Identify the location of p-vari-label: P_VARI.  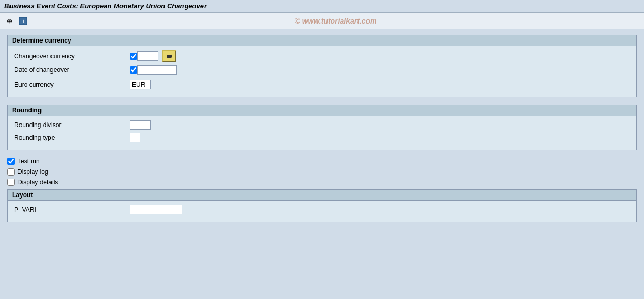
(72, 210).